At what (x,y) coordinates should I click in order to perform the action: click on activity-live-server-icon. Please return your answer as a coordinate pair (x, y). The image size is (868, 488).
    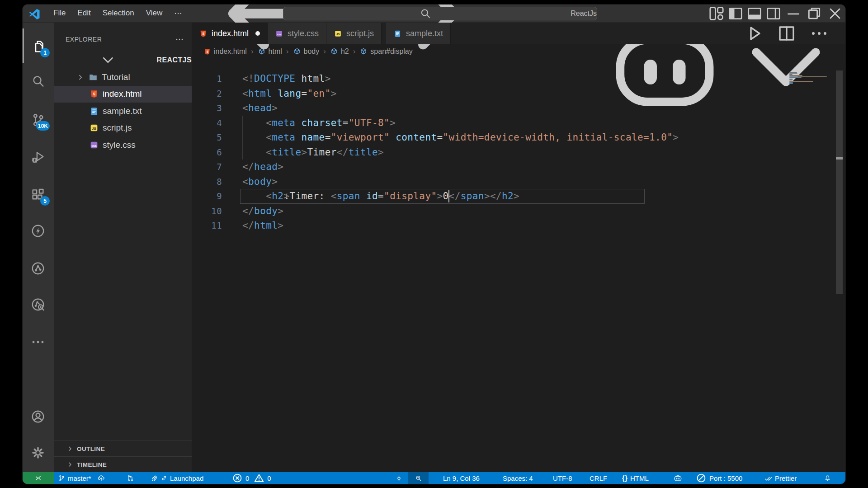
    Looking at the image, I should click on (38, 231).